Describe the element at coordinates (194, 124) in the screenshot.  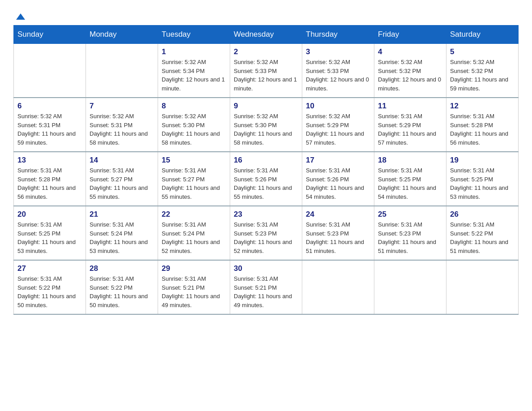
I see `calendar-cell: 8Sunrise: 5:32 AMSunset: 5:30 PMDaylight…` at that location.